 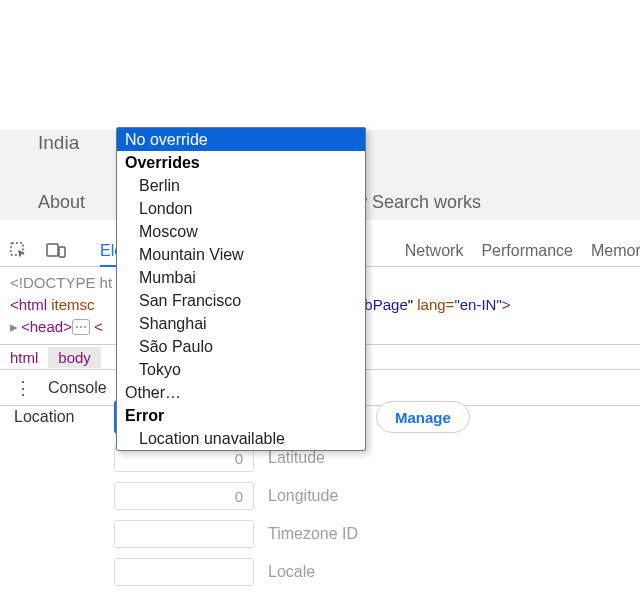 What do you see at coordinates (58, 143) in the screenshot?
I see `country-label: India` at bounding box center [58, 143].